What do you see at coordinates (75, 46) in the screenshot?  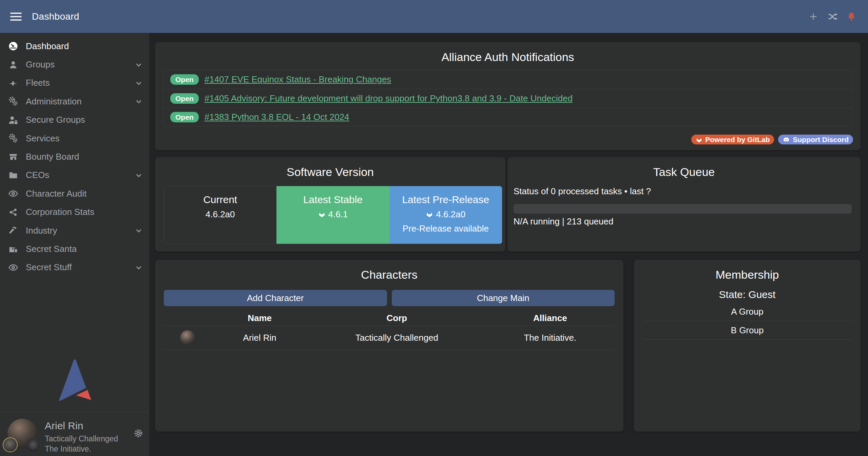 I see `sidebar-item-dashboard: Dashboard` at bounding box center [75, 46].